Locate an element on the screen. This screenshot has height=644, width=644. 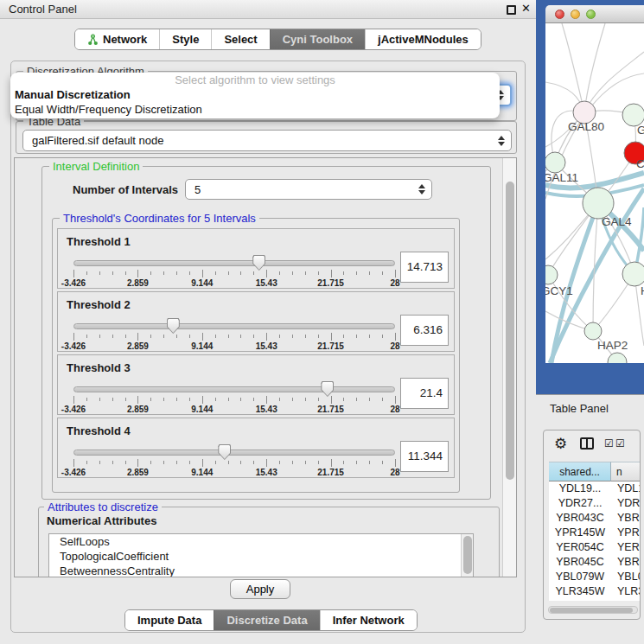
table-data-combobox: galFiltered.sif default node is located at coordinates (267, 140).